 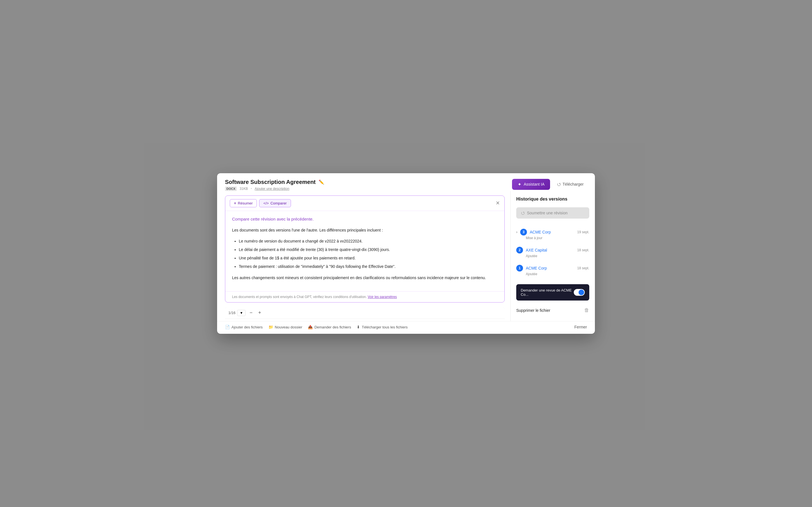 What do you see at coordinates (531, 184) in the screenshot?
I see `assistant-ia-button: ✦ Assistant IA` at bounding box center [531, 184].